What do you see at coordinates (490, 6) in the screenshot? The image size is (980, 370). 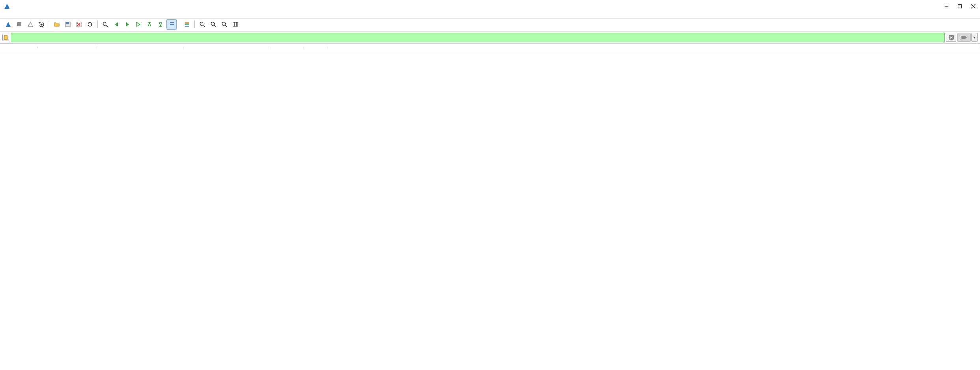 I see `titlebar` at bounding box center [490, 6].